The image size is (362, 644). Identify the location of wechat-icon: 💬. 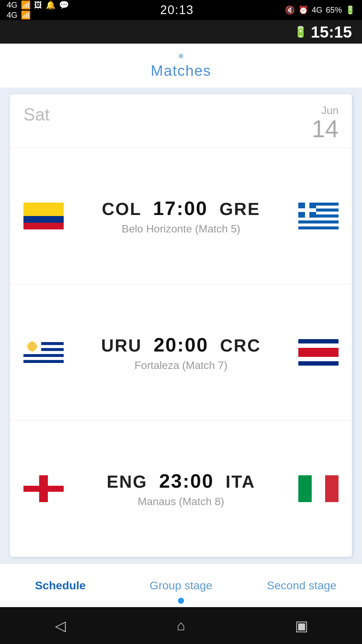
(64, 5).